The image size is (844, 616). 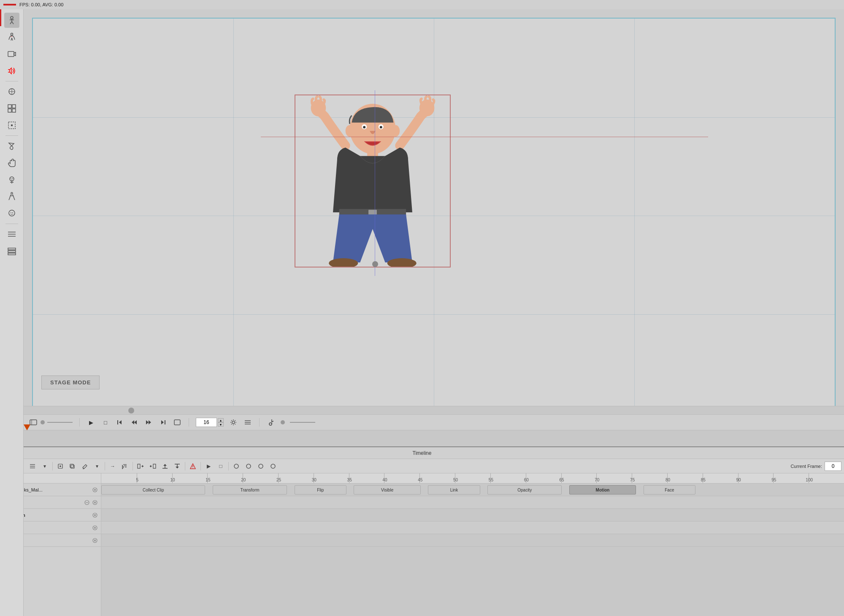 I want to click on track-block-transform: Transform, so click(x=250, y=490).